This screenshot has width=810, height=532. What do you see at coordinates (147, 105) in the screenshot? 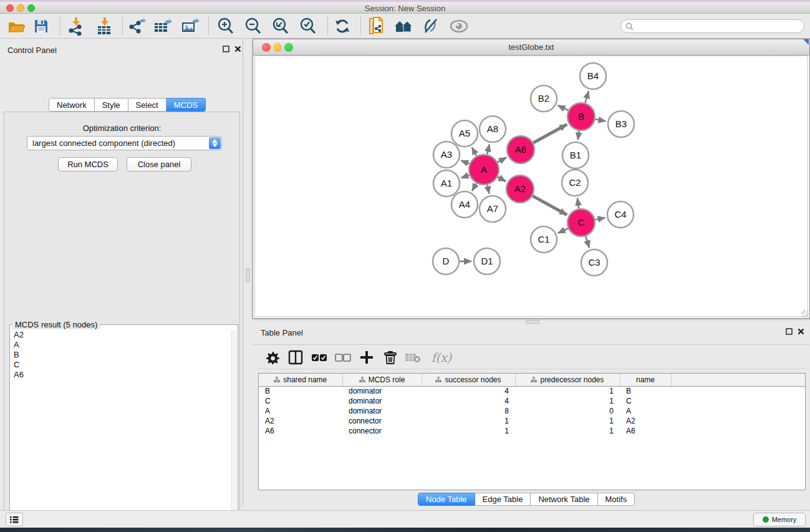
I see `tab-select: Select` at bounding box center [147, 105].